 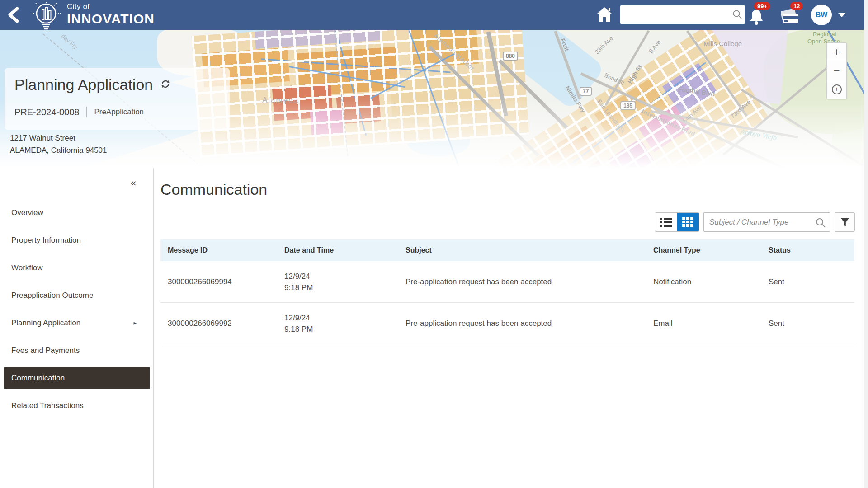 I want to click on global-search-input, so click(x=678, y=14).